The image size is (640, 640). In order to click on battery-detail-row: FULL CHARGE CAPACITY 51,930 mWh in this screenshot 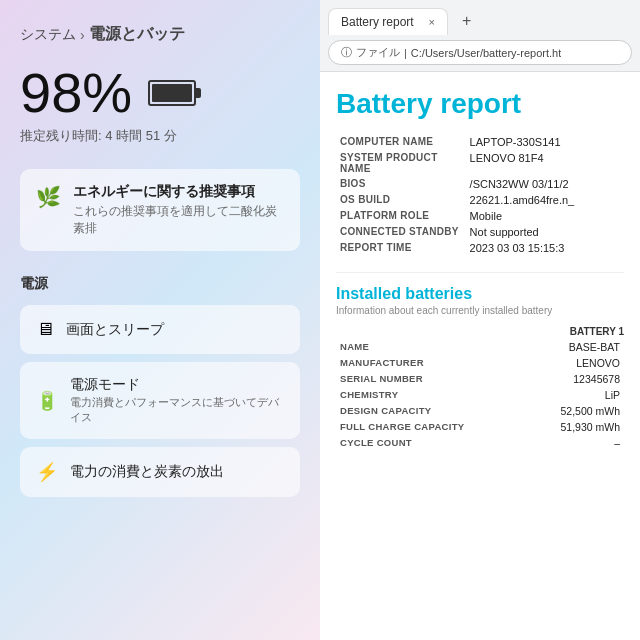, I will do `click(480, 427)`.